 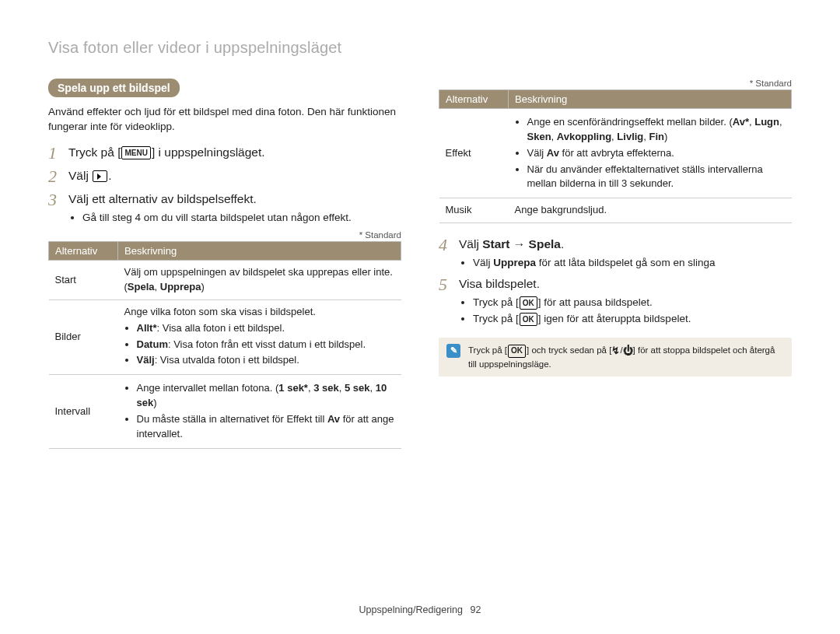 What do you see at coordinates (266, 361) in the screenshot?
I see `desc-bullet: Välj: Visa utvalda foton i ett bildspel.` at bounding box center [266, 361].